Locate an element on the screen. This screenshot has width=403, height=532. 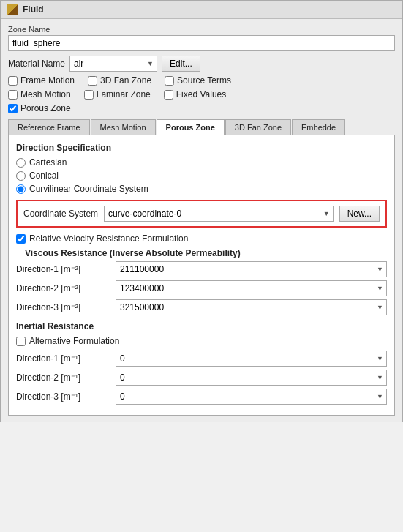
inertial-dir1-field is located at coordinates (252, 359).